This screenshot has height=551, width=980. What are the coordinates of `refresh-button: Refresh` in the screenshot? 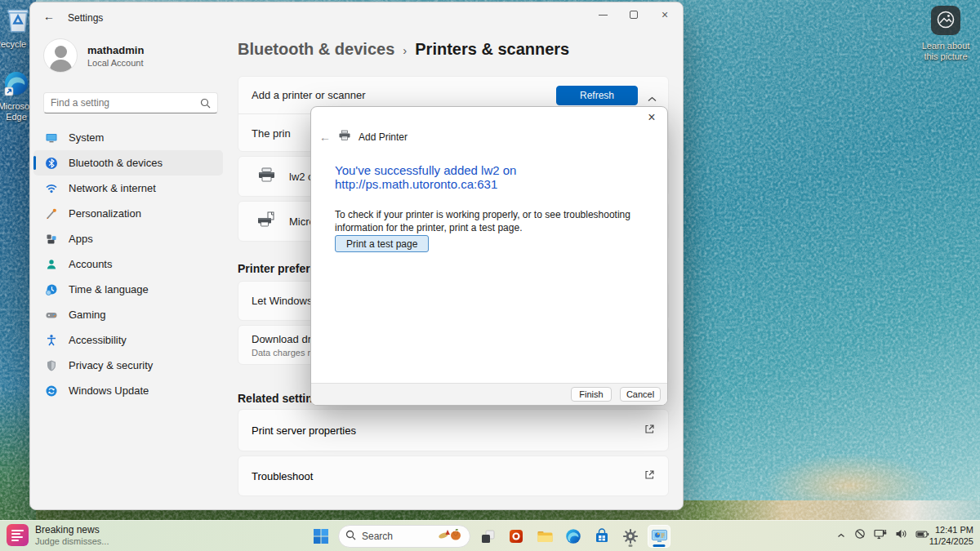 It's located at (597, 96).